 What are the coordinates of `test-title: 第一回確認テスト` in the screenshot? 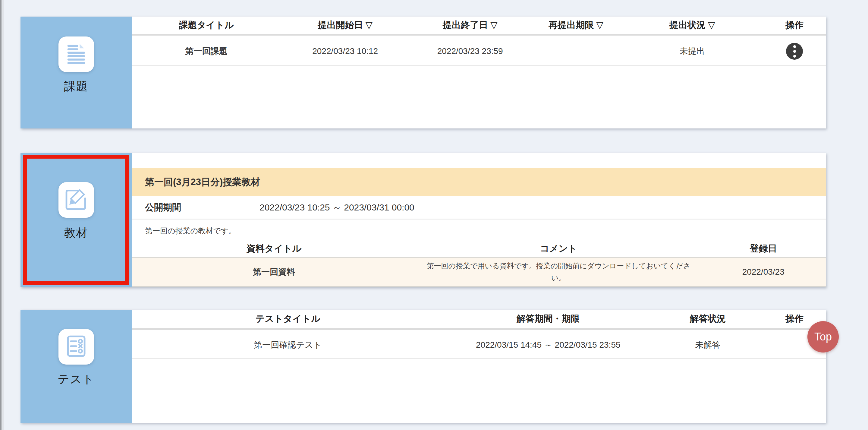 It's located at (288, 345).